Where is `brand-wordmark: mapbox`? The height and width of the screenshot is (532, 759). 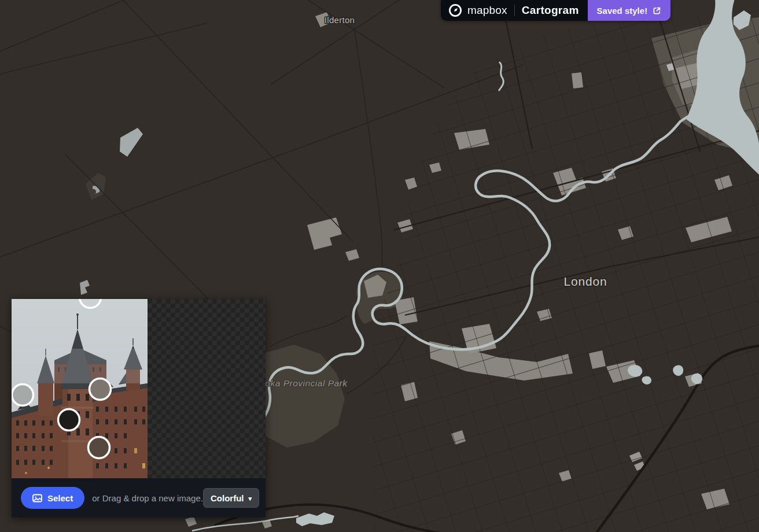 brand-wordmark: mapbox is located at coordinates (487, 10).